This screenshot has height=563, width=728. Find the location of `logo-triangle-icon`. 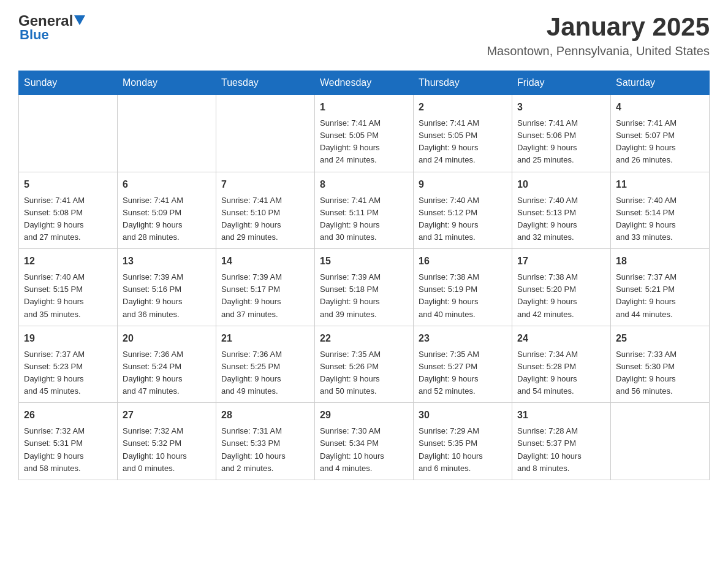

logo-triangle-icon is located at coordinates (80, 20).